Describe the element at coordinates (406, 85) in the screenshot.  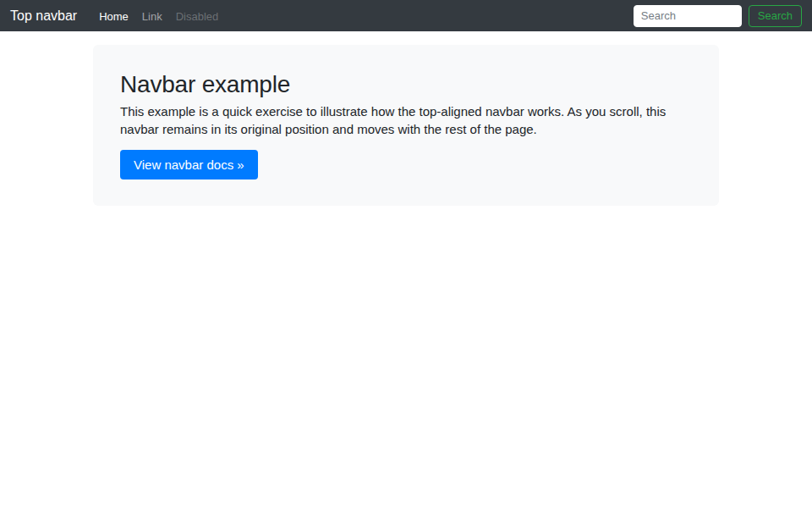
I see `hero-title: Navbar example` at that location.